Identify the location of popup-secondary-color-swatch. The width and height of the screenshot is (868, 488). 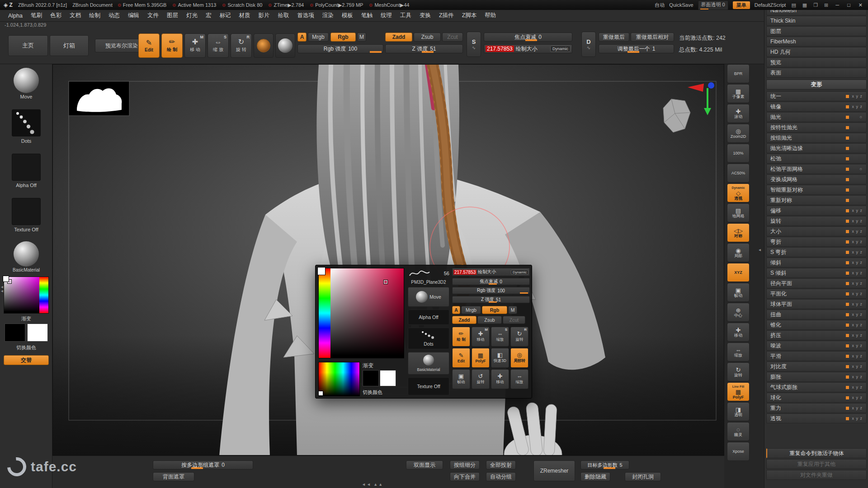
(388, 378).